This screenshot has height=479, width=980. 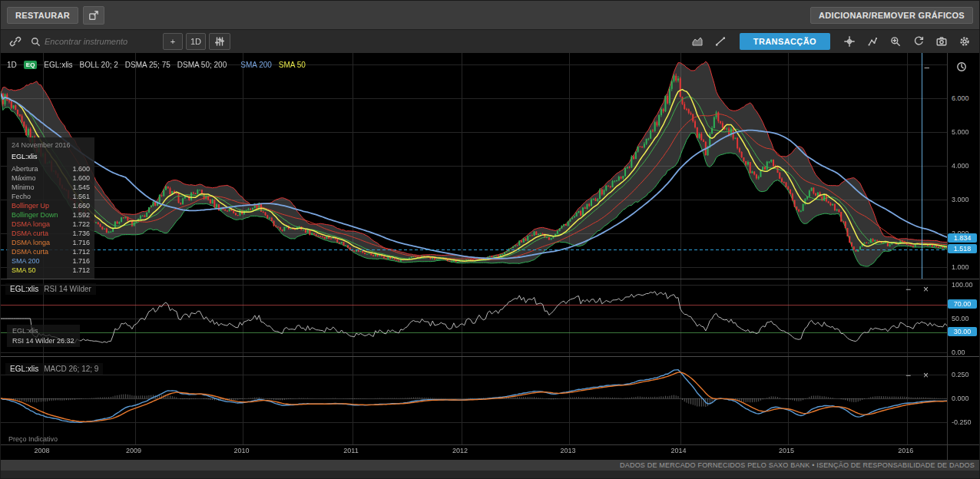 What do you see at coordinates (43, 15) in the screenshot?
I see `restore-button: RESTAURAR` at bounding box center [43, 15].